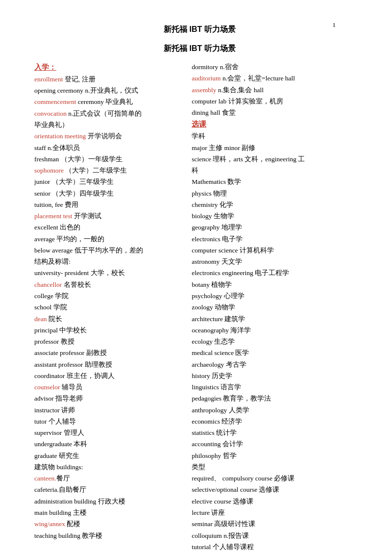 The width and height of the screenshot is (392, 555). I want to click on section-xuanke: 选课, so click(199, 124).